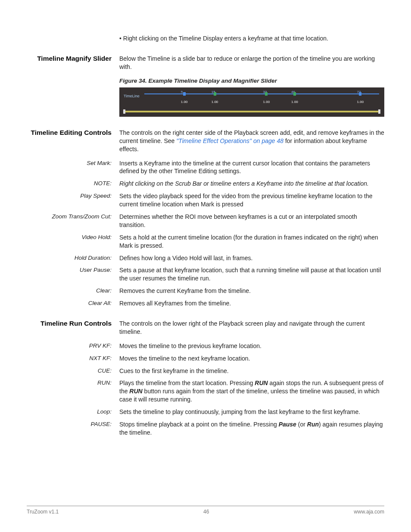 The height and width of the screenshot is (532, 411). Describe the element at coordinates (262, 94) in the screenshot. I see `figure-ruler` at that location.